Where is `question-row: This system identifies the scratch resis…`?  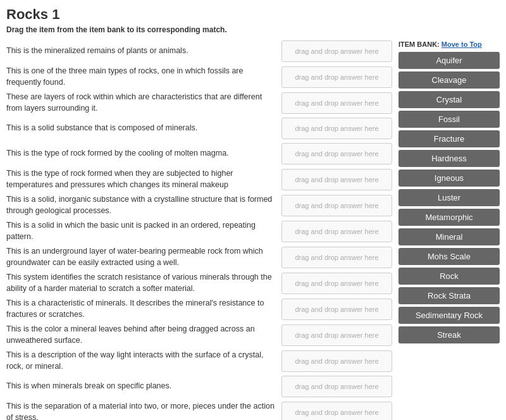 question-row: This system identifies the scratch resis… is located at coordinates (199, 283).